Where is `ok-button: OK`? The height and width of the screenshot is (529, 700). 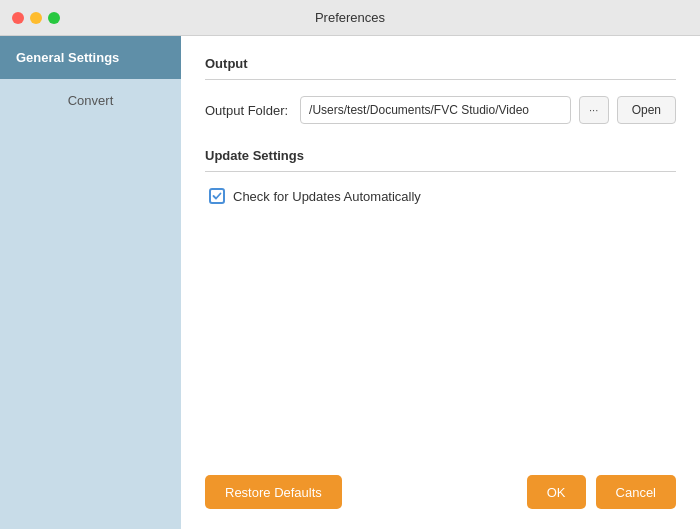 ok-button: OK is located at coordinates (556, 492).